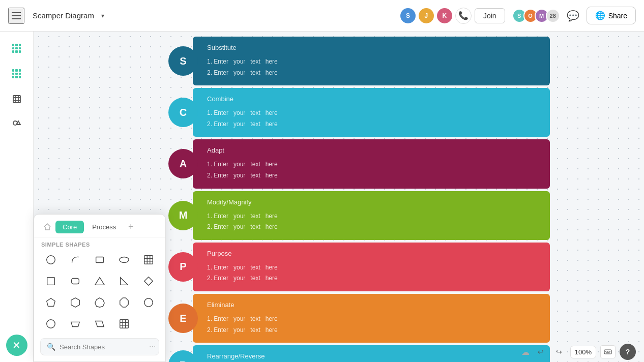 Image resolution: width=644 pixels, height=362 pixels. What do you see at coordinates (104, 227) in the screenshot?
I see `tab-process: Process` at bounding box center [104, 227].